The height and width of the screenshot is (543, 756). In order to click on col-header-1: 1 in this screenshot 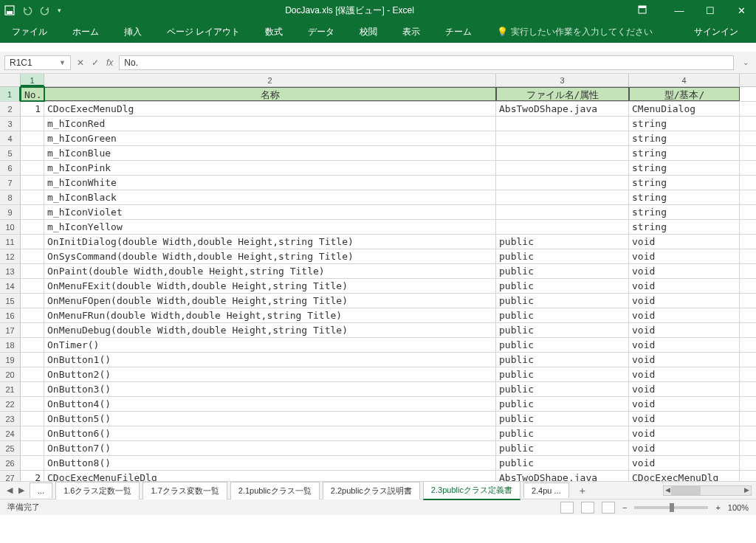, I will do `click(32, 80)`.